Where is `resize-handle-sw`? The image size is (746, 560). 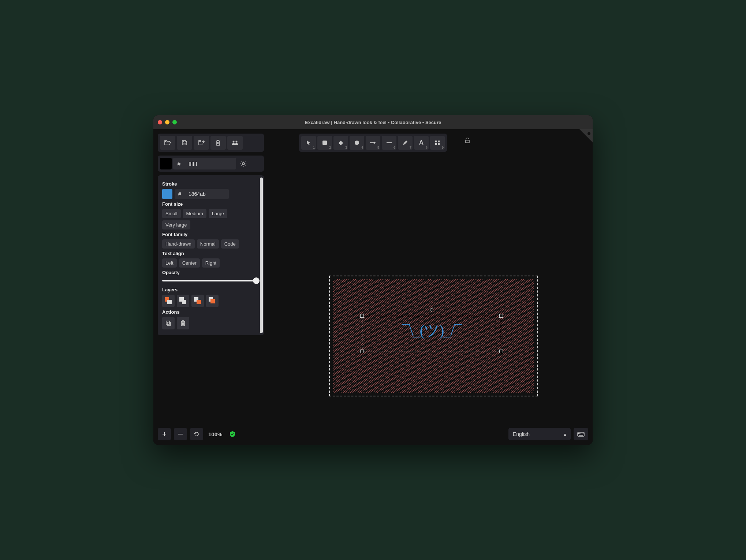 resize-handle-sw is located at coordinates (362, 351).